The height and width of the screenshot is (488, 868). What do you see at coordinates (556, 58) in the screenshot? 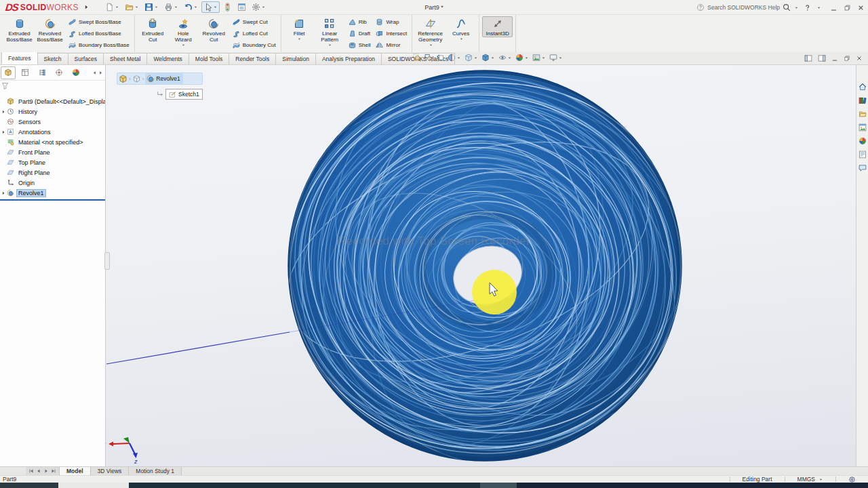
I see `view-settings-button` at bounding box center [556, 58].